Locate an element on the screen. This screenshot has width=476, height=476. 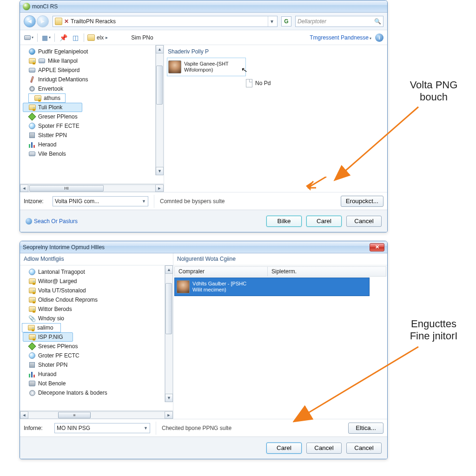
tree-item: 📎Wndoy sio is located at coordinates (98, 318).